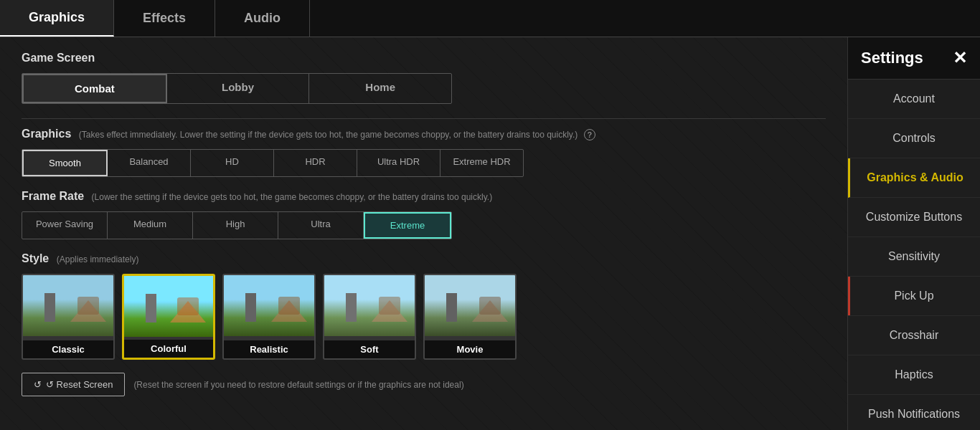 The width and height of the screenshot is (980, 430). What do you see at coordinates (369, 305) in the screenshot?
I see `style-soft-img` at bounding box center [369, 305].